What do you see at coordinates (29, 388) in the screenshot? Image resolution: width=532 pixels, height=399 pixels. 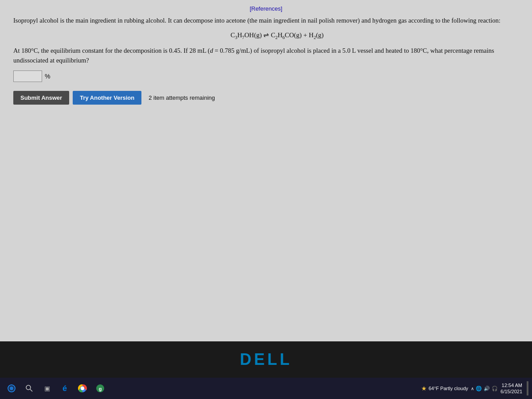 I see `search-taskbar-icon` at bounding box center [29, 388].